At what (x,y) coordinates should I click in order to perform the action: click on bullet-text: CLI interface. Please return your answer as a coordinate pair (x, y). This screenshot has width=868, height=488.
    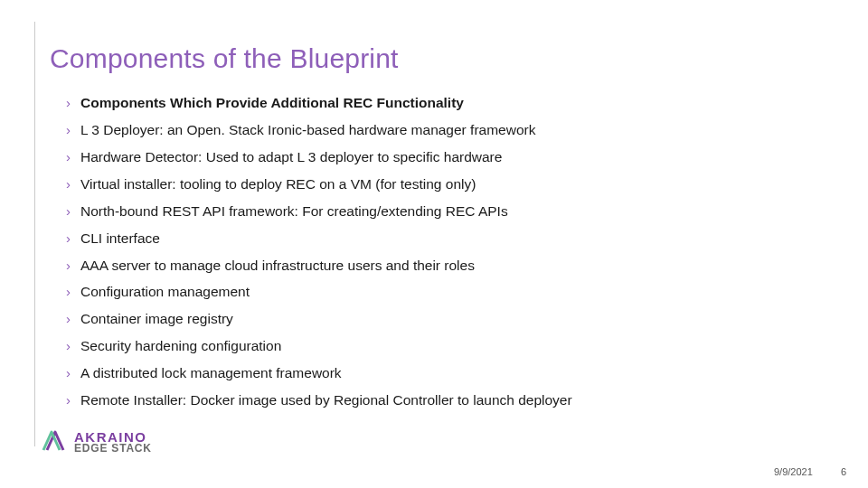
    Looking at the image, I should click on (120, 239).